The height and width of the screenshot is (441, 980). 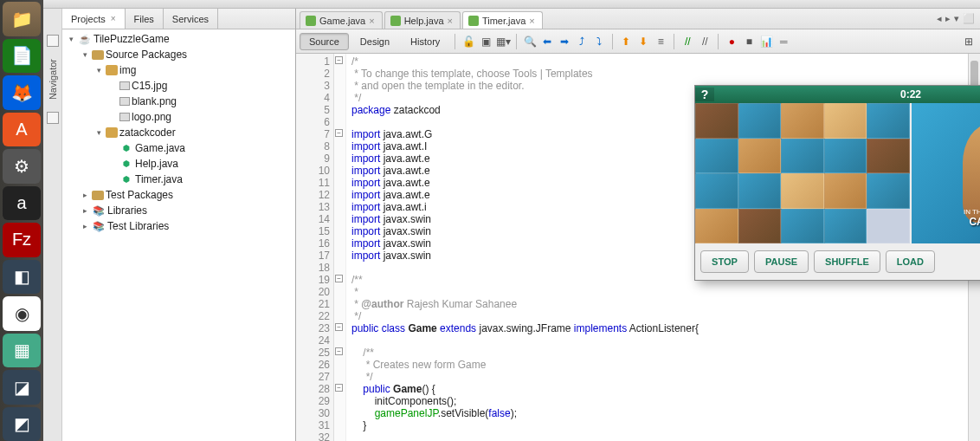 What do you see at coordinates (468, 42) in the screenshot?
I see `toolbar-icon: 🔓` at bounding box center [468, 42].